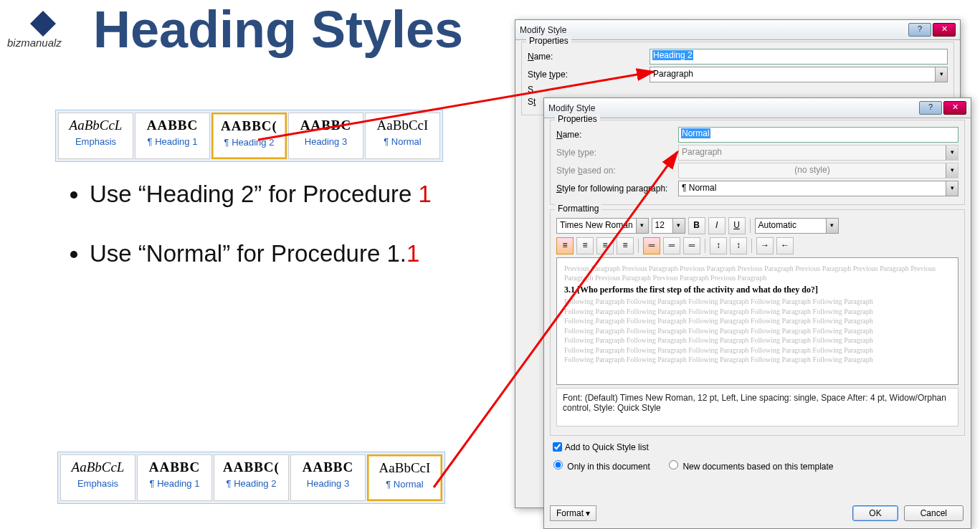  I want to click on style-type-select: Paragraph ▾, so click(799, 75).